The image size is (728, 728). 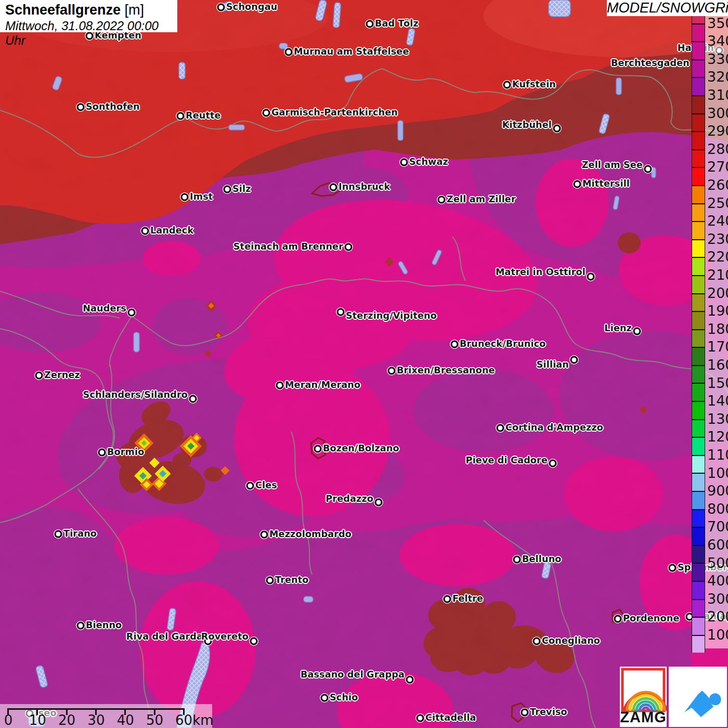 What do you see at coordinates (451, 718) in the screenshot?
I see `city-label: Cittadella` at bounding box center [451, 718].